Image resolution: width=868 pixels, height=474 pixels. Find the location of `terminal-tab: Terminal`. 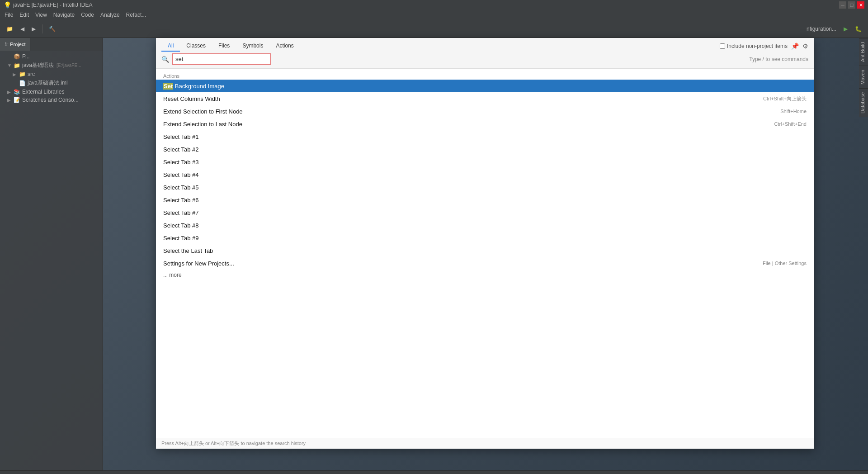

terminal-tab: Terminal is located at coordinates (46, 473).